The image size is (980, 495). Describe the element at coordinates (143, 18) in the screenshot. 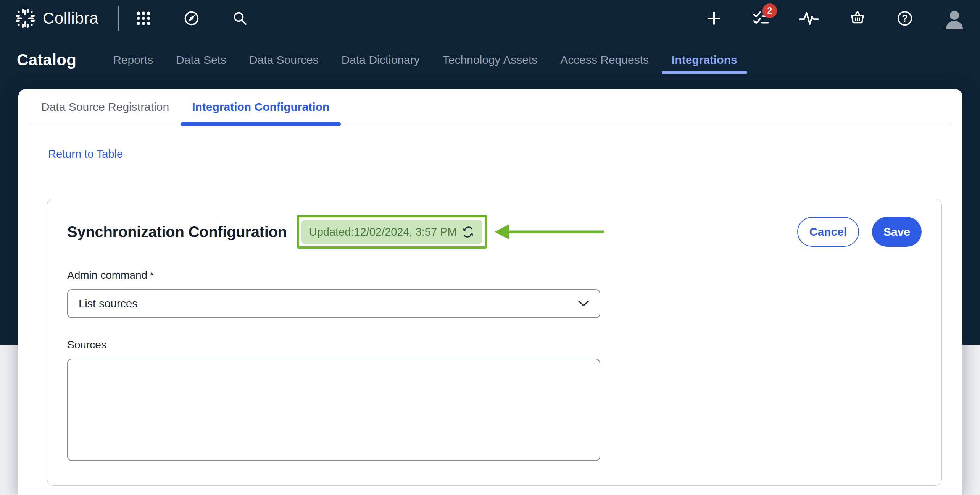

I see `apps-grid-icon` at that location.